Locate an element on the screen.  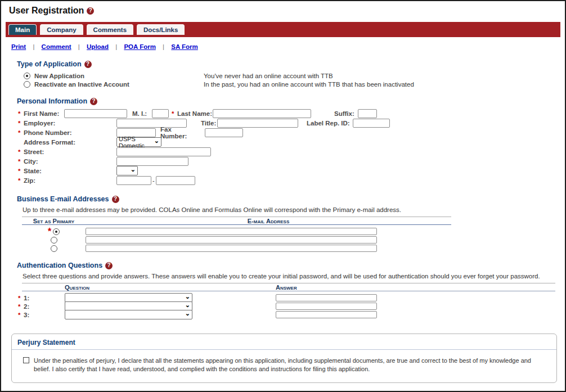
section-title: Type of Application is located at coordinates (50, 64).